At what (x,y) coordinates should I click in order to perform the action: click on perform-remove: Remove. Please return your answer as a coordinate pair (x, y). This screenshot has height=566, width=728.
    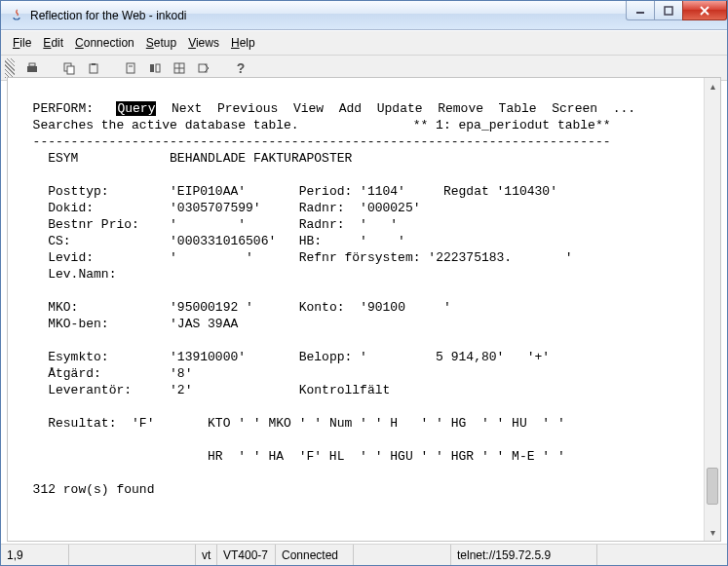
    Looking at the image, I should click on (460, 109).